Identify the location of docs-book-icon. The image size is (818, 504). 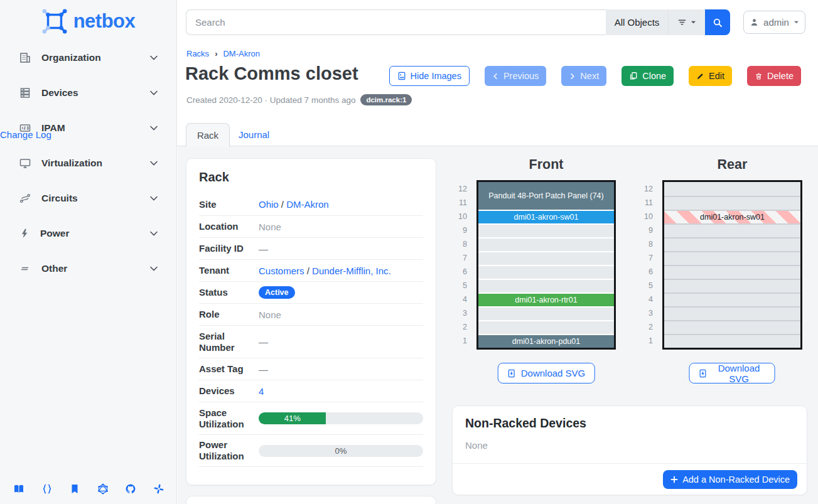
(19, 489).